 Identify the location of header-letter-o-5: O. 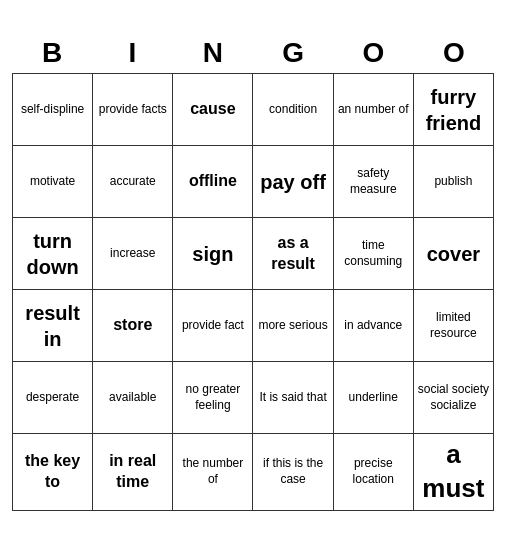
(454, 53).